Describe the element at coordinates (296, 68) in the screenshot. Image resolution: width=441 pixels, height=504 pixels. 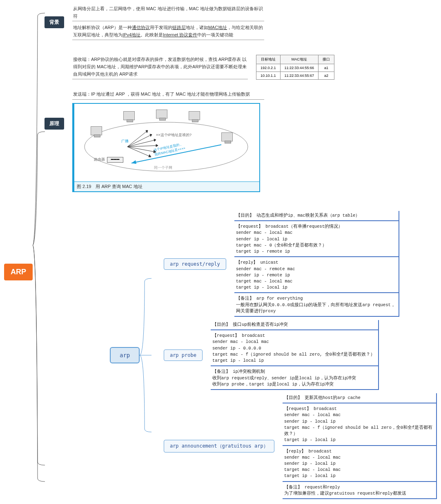
I see `table-row: 192.0.2.1 11:22:33:44:55:66 a1` at that location.